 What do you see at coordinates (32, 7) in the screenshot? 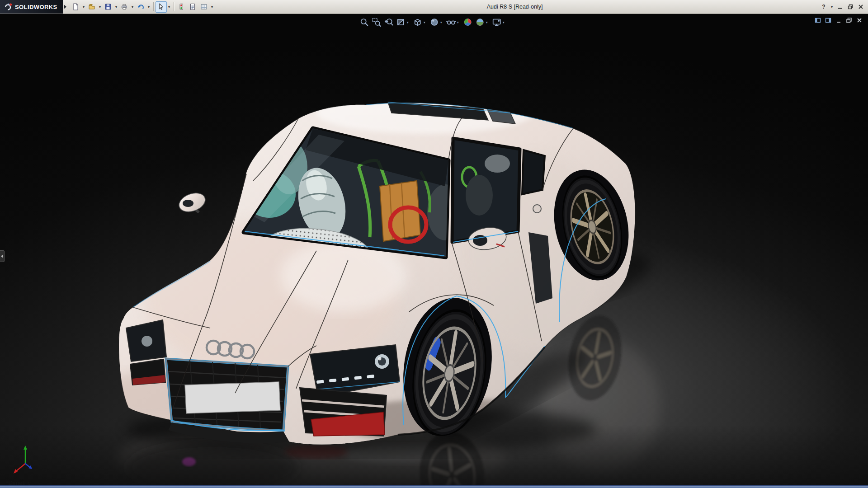
I see `solidworks-logo: SOLIDWORKS` at bounding box center [32, 7].